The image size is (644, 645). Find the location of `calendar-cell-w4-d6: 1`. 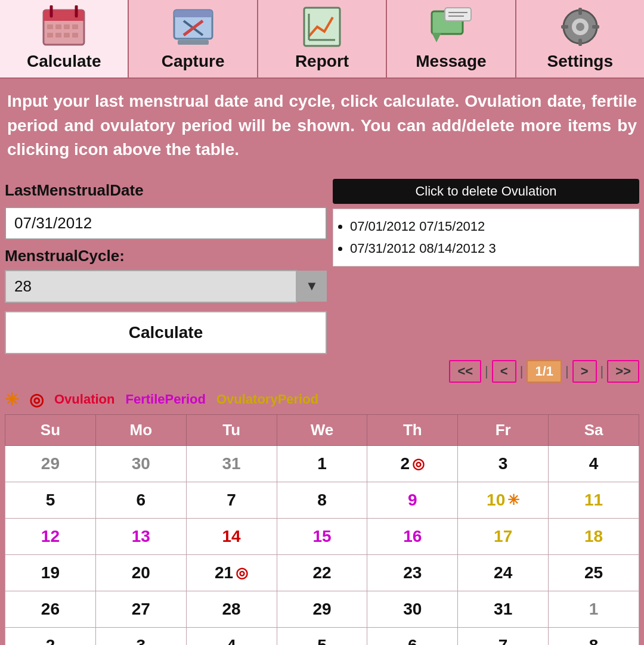

calendar-cell-w4-d6: 1 is located at coordinates (594, 609).